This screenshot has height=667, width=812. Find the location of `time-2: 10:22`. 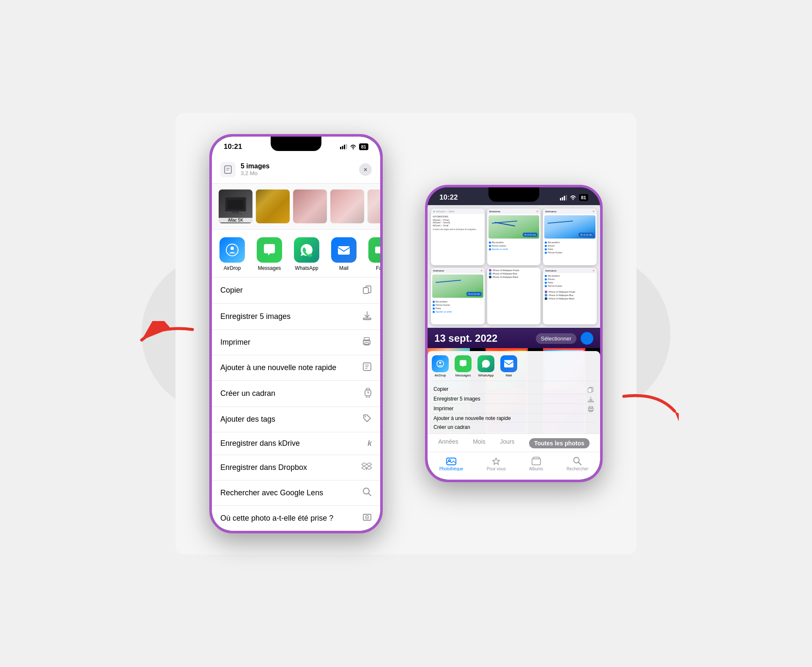

time-2: 10:22 is located at coordinates (448, 198).